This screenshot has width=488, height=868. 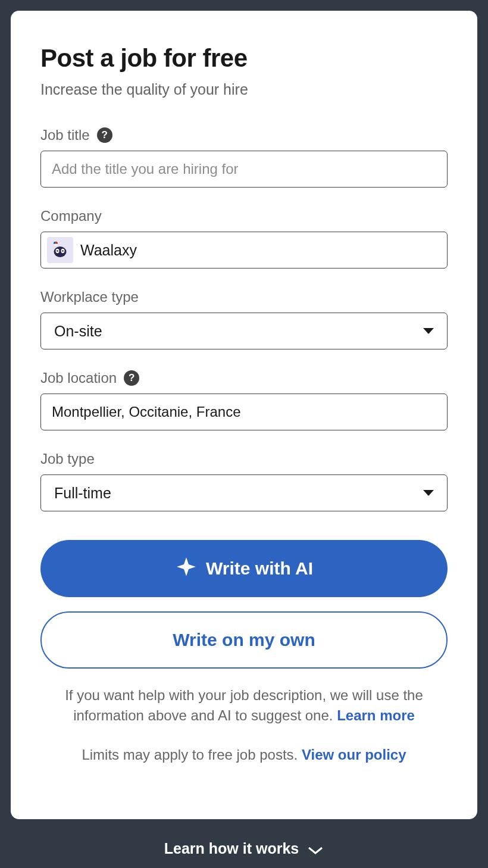 What do you see at coordinates (244, 216) in the screenshot?
I see `company-label-row: Company` at bounding box center [244, 216].